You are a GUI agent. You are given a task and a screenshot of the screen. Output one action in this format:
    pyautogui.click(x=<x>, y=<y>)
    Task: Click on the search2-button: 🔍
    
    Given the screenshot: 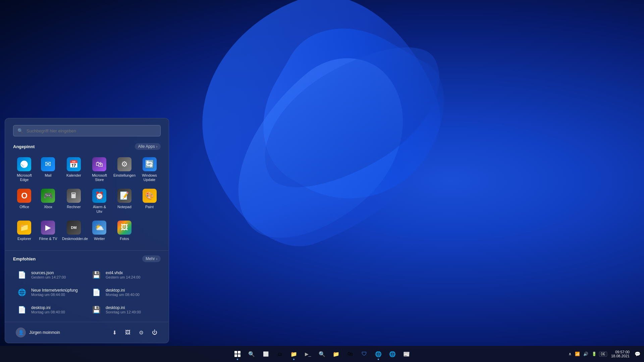 What is the action you would take?
    pyautogui.click(x=322, y=354)
    